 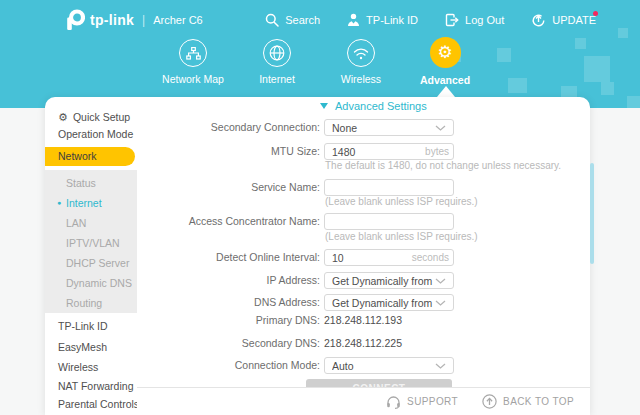 I want to click on submenu-item-status: Status, so click(x=91, y=183).